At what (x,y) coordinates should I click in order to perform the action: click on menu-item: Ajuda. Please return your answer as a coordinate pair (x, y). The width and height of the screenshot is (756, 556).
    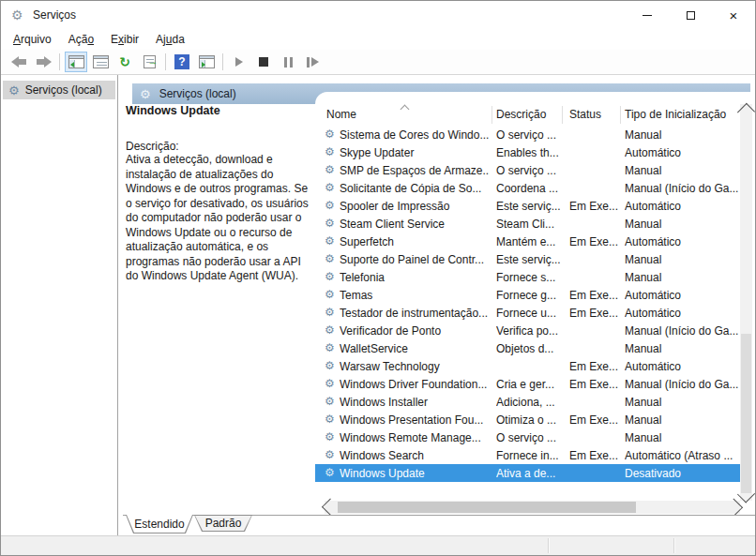
    Looking at the image, I should click on (171, 39).